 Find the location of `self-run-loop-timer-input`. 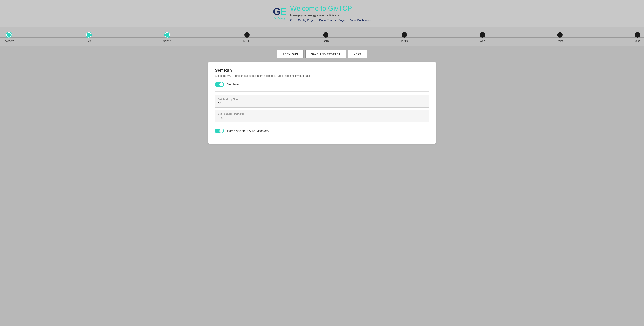

self-run-loop-timer-input is located at coordinates (322, 103).